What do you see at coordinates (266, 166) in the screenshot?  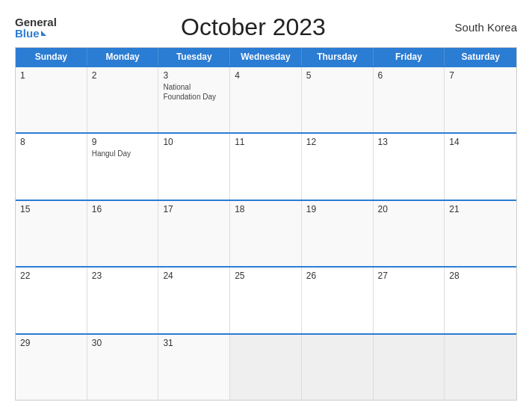 I see `calendar-day-11: 11` at bounding box center [266, 166].